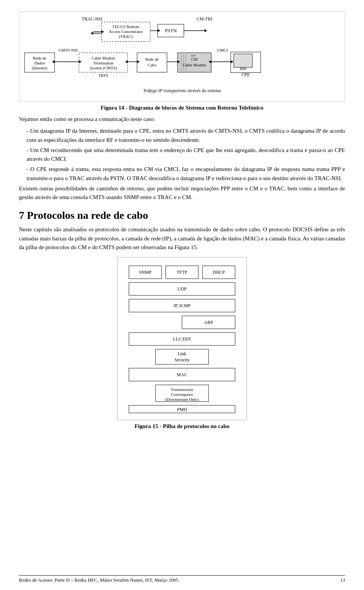 The image size is (364, 590). What do you see at coordinates (182, 119) in the screenshot?
I see `paragraph1: Vejamos então como se processa a comunic…` at bounding box center [182, 119].